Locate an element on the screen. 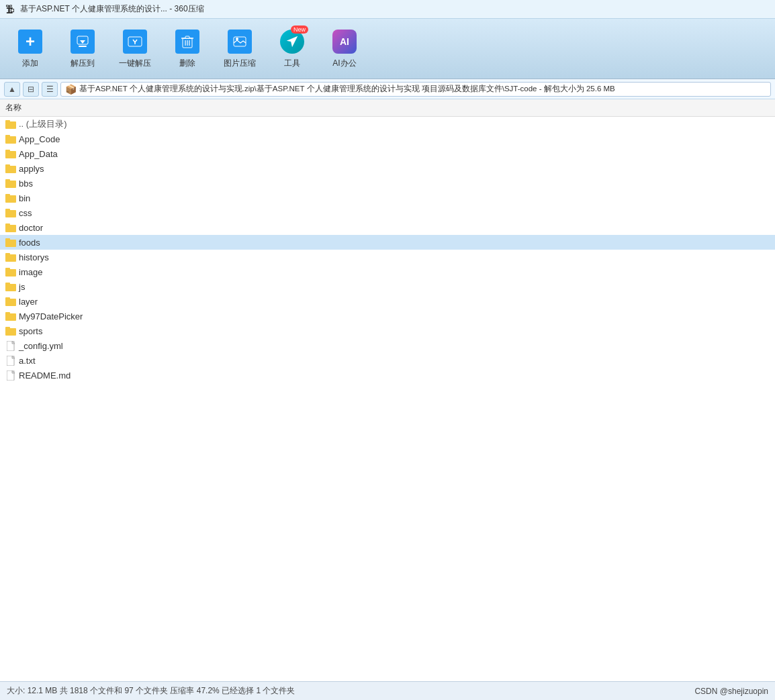 The image size is (775, 700). tool-button: New 工具 is located at coordinates (292, 49).